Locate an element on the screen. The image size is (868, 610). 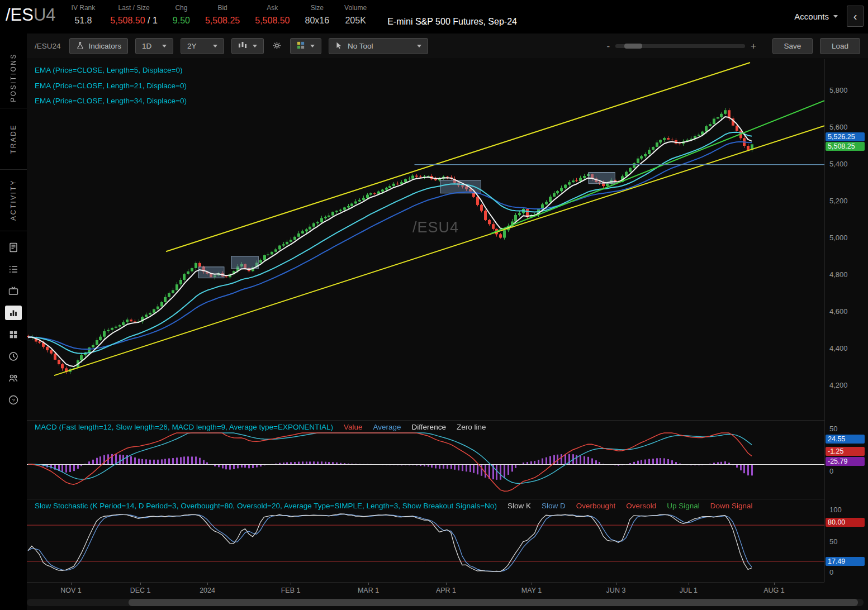
stoch-axis-label: 50 is located at coordinates (833, 542).